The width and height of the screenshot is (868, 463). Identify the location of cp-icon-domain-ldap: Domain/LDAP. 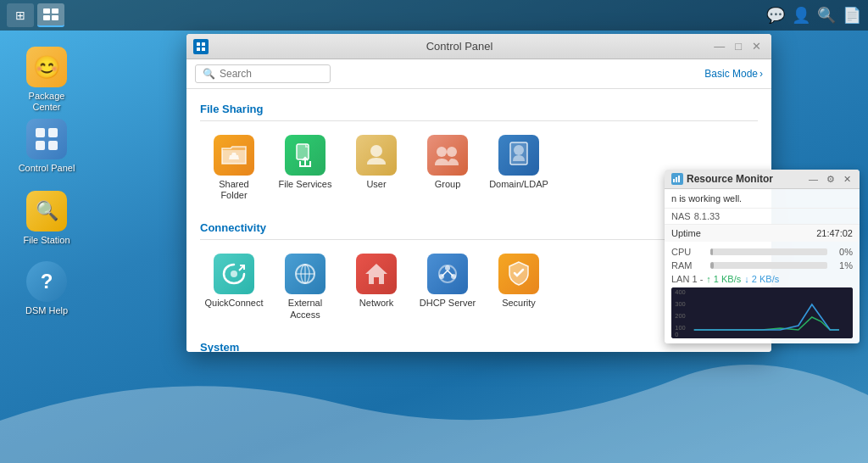
(519, 168).